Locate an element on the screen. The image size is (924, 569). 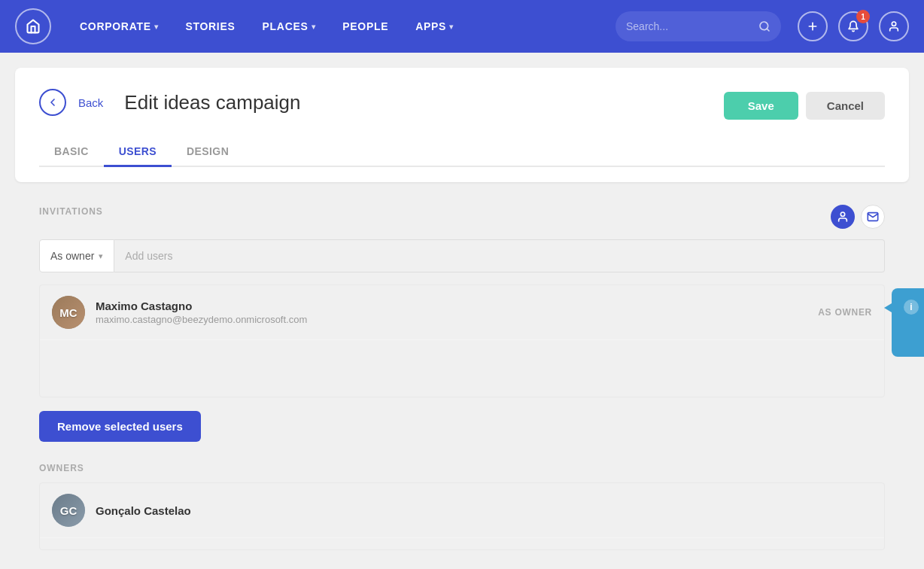
tab-basic: BASIC is located at coordinates (71, 152).